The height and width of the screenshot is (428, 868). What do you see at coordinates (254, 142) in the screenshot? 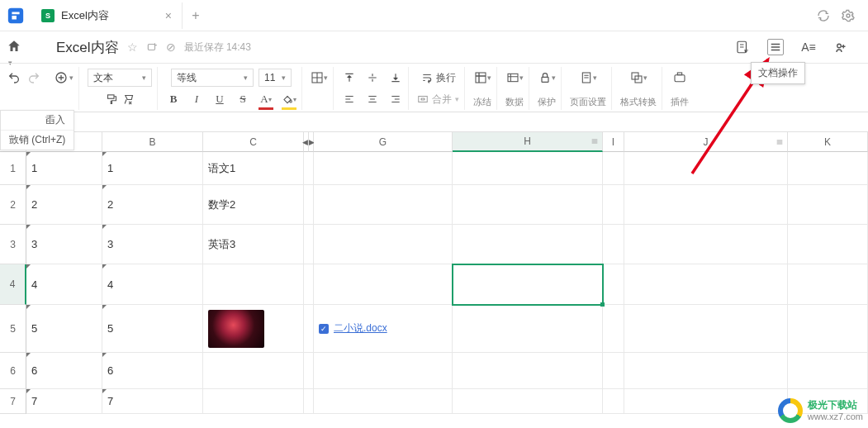
I see `column-header: C` at bounding box center [254, 142].